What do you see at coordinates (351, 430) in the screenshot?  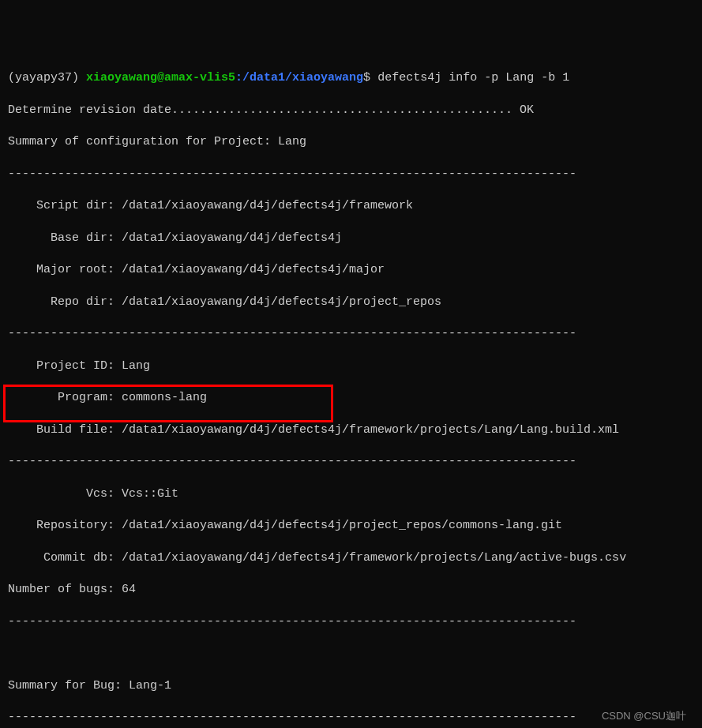 I see `output-line: Build file: /data1/xiaoyawang/d4j/defect…` at bounding box center [351, 430].